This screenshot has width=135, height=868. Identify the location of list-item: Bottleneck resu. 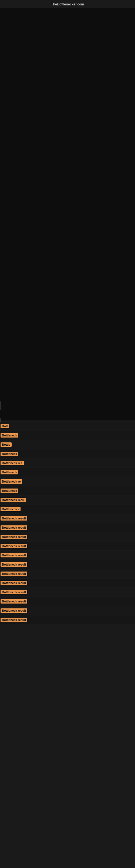
(68, 500).